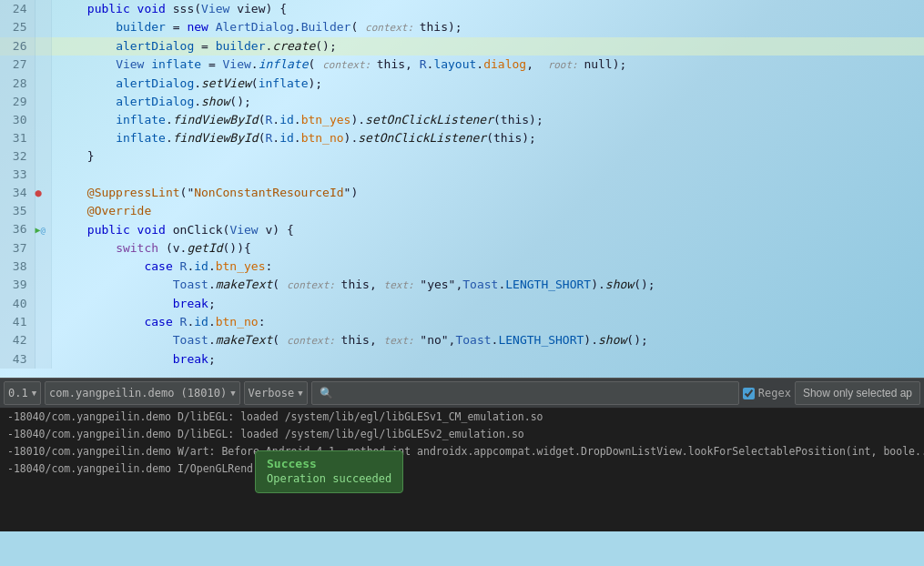  I want to click on log-line: -18010/com.yangpeilin.demo W/art: Before…, so click(462, 451).